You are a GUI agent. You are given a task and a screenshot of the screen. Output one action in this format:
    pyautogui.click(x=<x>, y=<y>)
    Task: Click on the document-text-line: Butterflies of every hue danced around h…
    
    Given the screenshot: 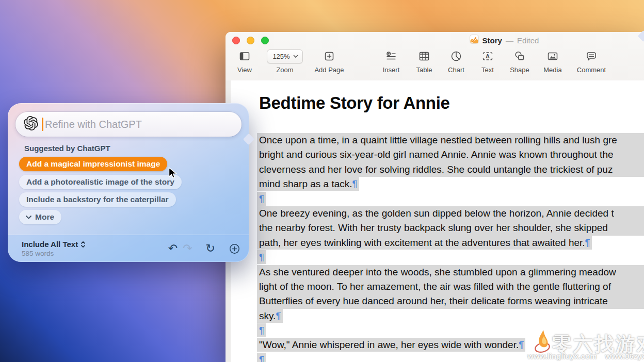 What is the action you would take?
    pyautogui.click(x=450, y=301)
    